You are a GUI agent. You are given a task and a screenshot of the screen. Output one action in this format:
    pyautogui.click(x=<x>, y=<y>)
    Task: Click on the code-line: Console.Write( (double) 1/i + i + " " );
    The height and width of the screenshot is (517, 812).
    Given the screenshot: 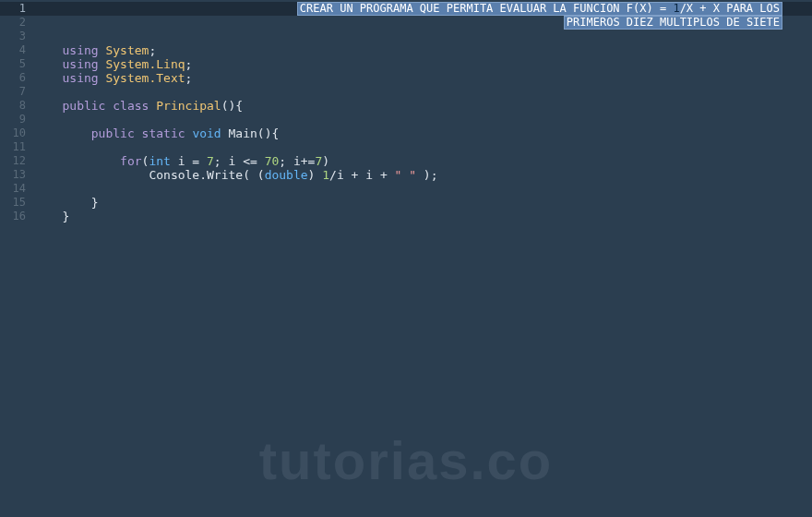 What is the action you would take?
    pyautogui.click(x=423, y=175)
    